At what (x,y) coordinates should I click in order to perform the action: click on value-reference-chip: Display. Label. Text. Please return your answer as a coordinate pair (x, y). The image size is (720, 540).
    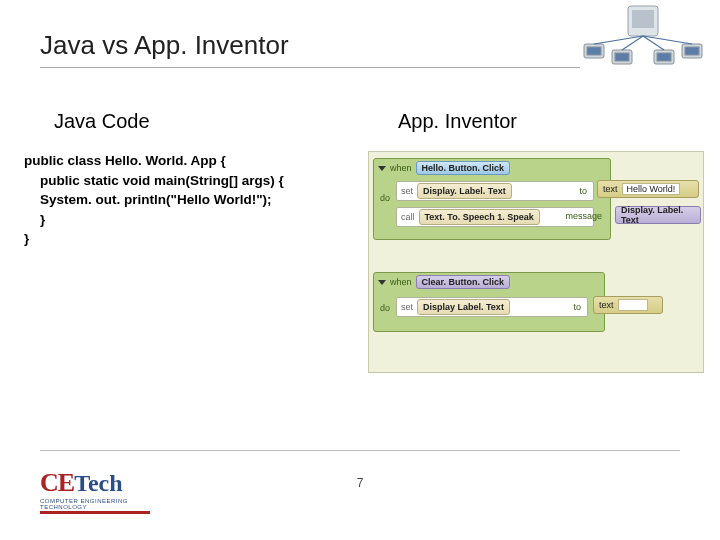
    Looking at the image, I should click on (658, 215).